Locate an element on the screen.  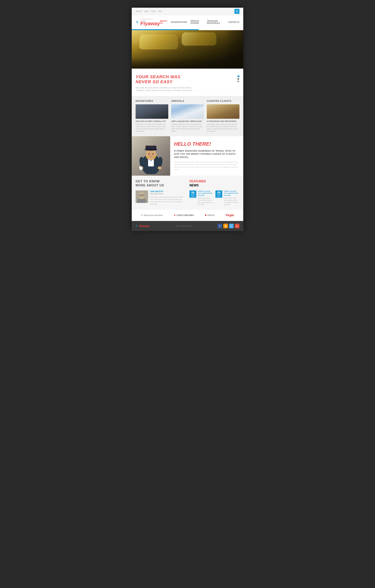
googleplus-button: g+ is located at coordinates (237, 226).